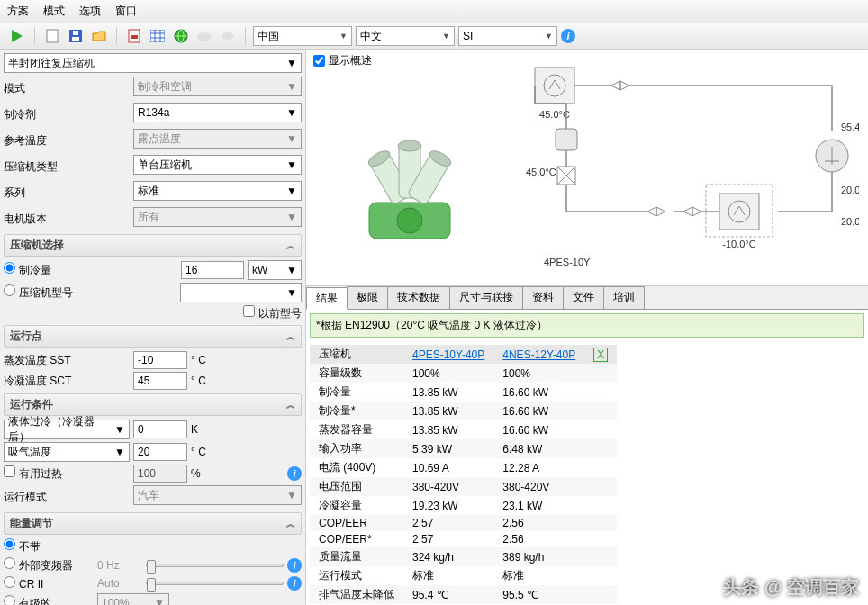  I want to click on svg-text: 45.0°C, so click(555, 114).